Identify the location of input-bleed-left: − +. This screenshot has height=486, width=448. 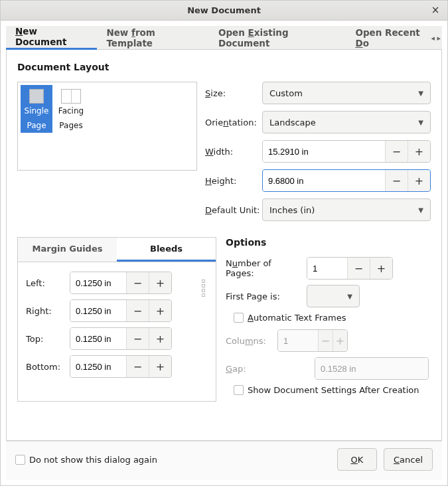
(121, 283).